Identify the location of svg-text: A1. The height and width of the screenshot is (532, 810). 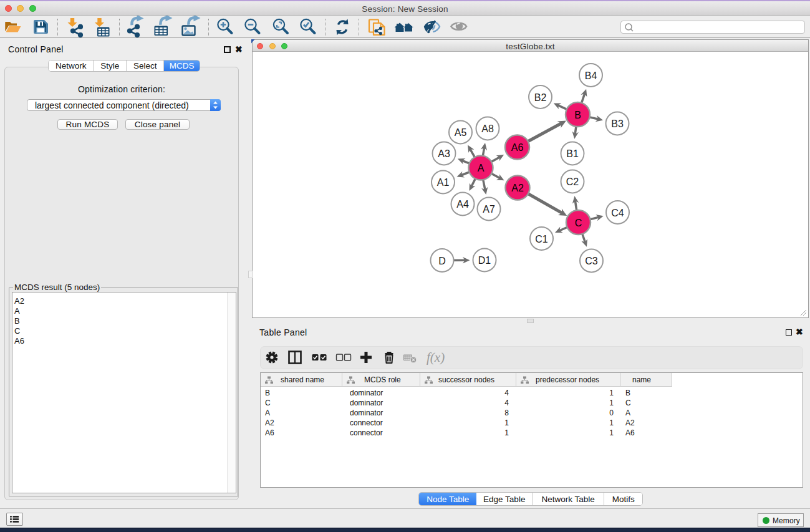
(443, 182).